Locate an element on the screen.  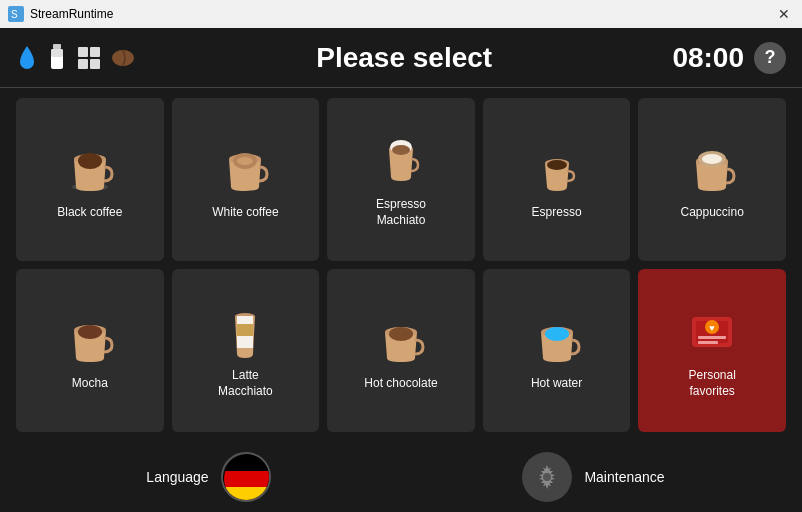
header: Please select 08:00 ? is located at coordinates (401, 58).